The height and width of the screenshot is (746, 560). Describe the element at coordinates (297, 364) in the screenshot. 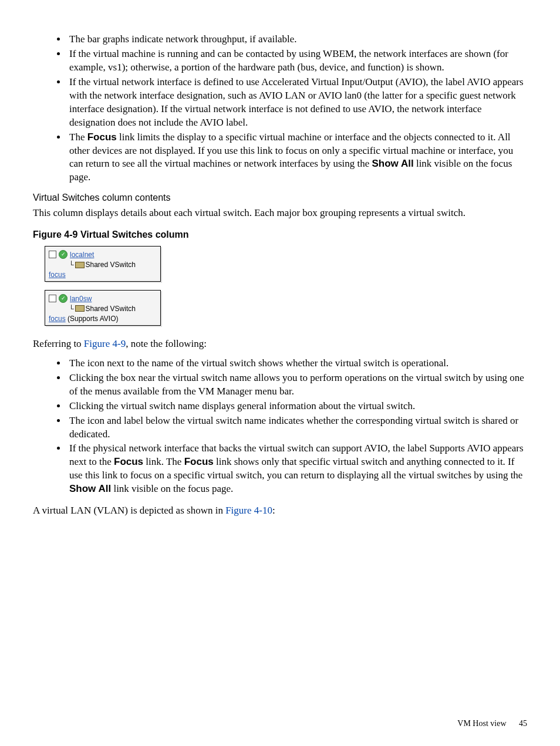

I see `list-item: The icon next to the name of the virtual…` at that location.